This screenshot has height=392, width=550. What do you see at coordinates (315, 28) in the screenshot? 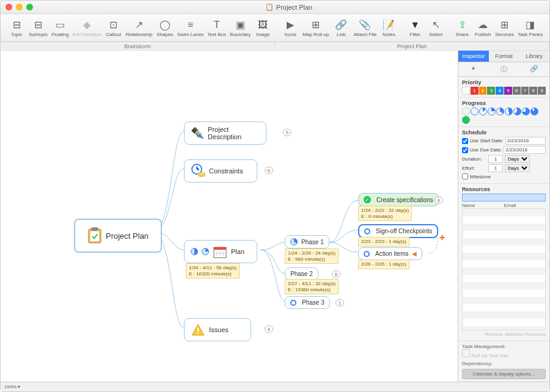
I see `map-rollup-button: ⊞Map Roll-up` at bounding box center [315, 28].